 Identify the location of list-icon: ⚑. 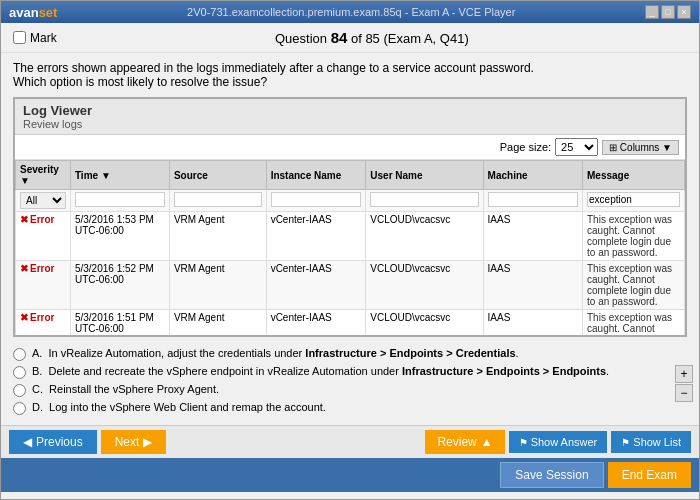
(626, 442).